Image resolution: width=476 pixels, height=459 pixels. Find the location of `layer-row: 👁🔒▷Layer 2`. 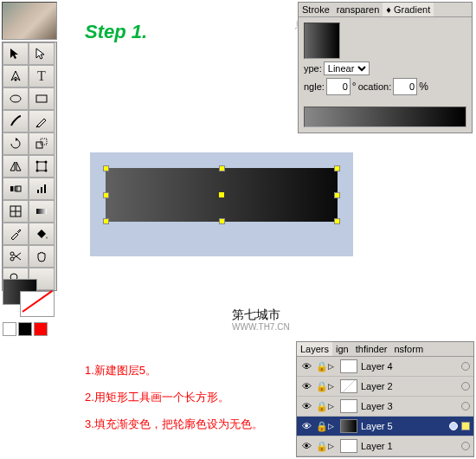

layer-row: 👁🔒▷Layer 2 is located at coordinates (385, 386).